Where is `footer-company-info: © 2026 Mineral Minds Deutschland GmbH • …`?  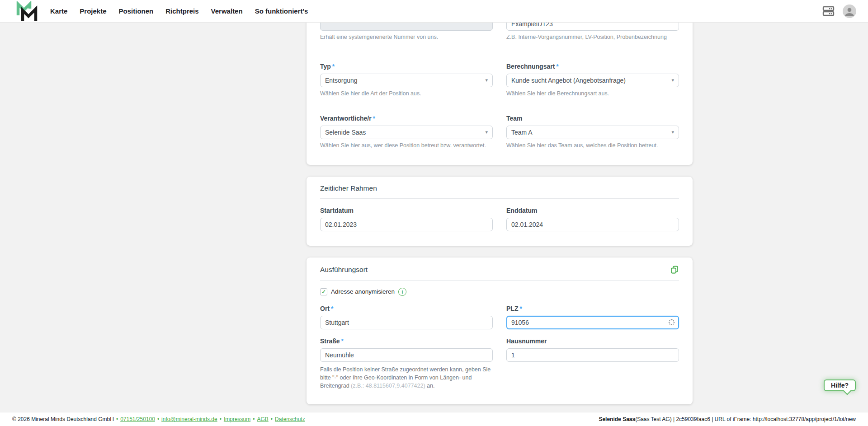 footer-company-info: © 2026 Mineral Minds Deutschland GmbH • … is located at coordinates (159, 419).